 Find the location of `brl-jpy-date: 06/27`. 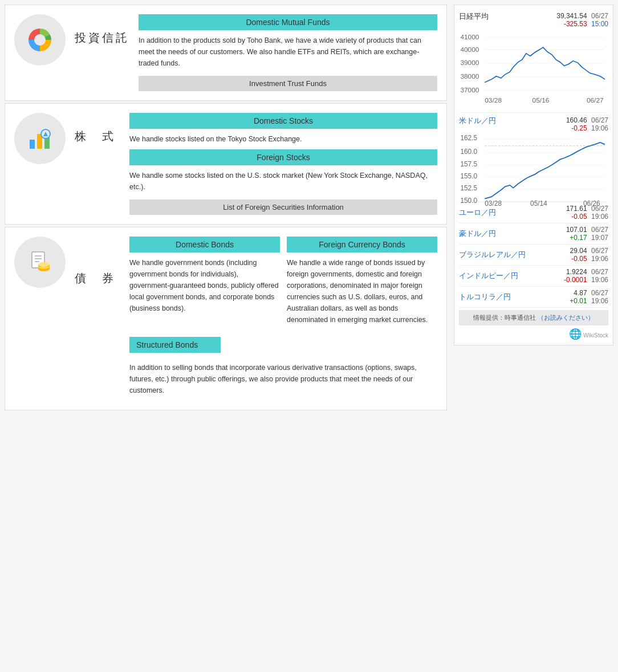

brl-jpy-date: 06/27 is located at coordinates (600, 251).